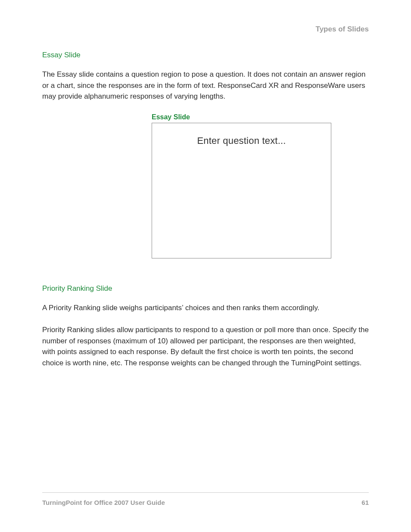  Describe the element at coordinates (206, 55) in the screenshot. I see `essay-slide-heading: Essay Slide` at that location.